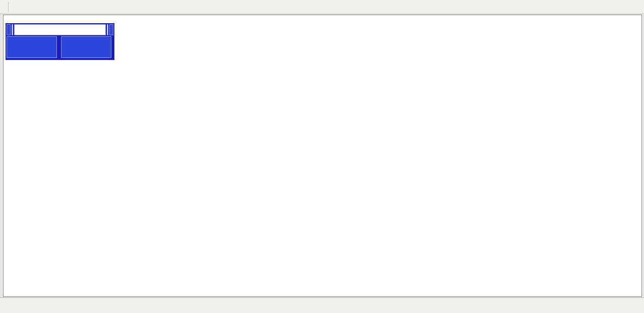 Image resolution: width=644 pixels, height=313 pixels. What do you see at coordinates (60, 30) in the screenshot?
I see `lot-size-input` at bounding box center [60, 30].